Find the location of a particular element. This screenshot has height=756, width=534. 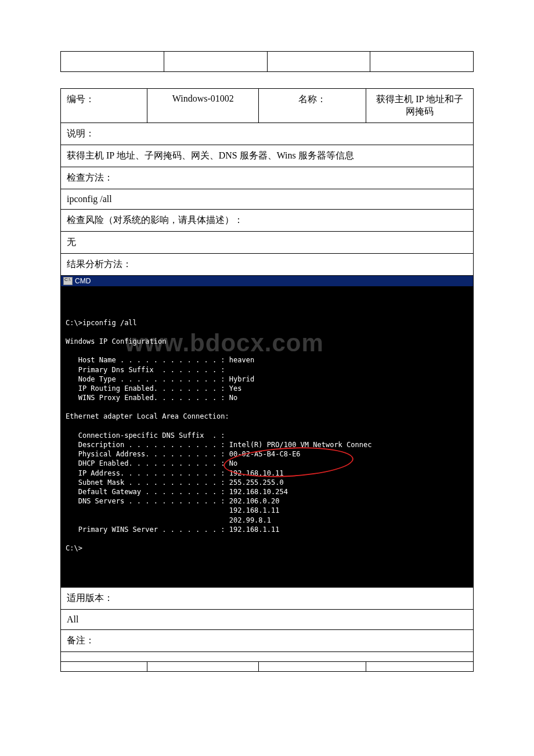

cmd-titlebar: CMD is located at coordinates (267, 281).